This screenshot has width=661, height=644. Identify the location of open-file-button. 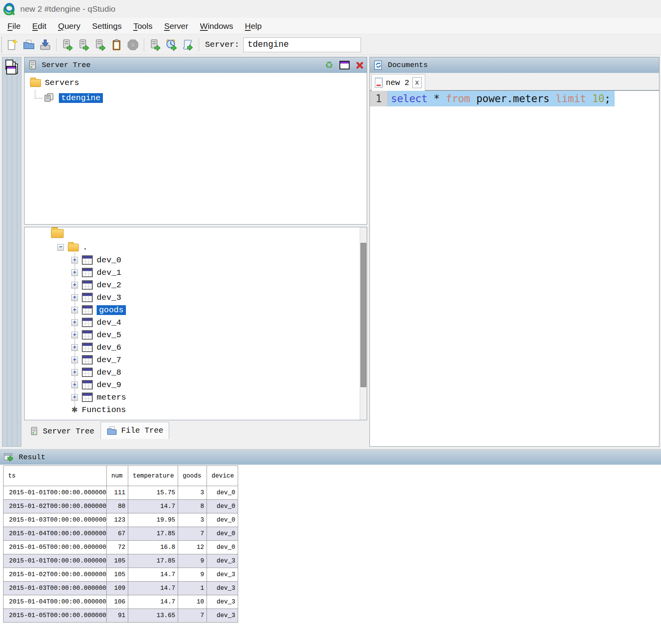
(29, 45).